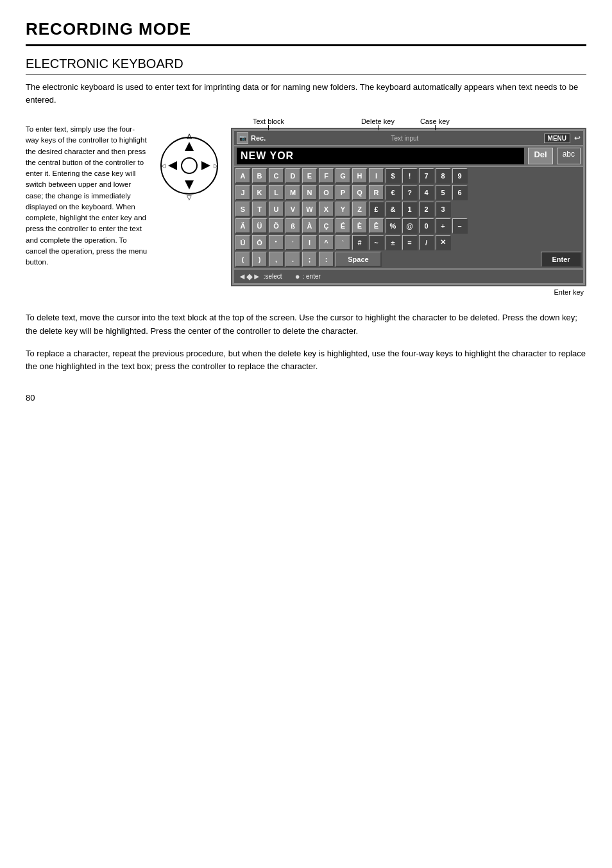 This screenshot has width=612, height=868. Describe the element at coordinates (243, 259) in the screenshot. I see `kb-key-lparen: (` at that location.